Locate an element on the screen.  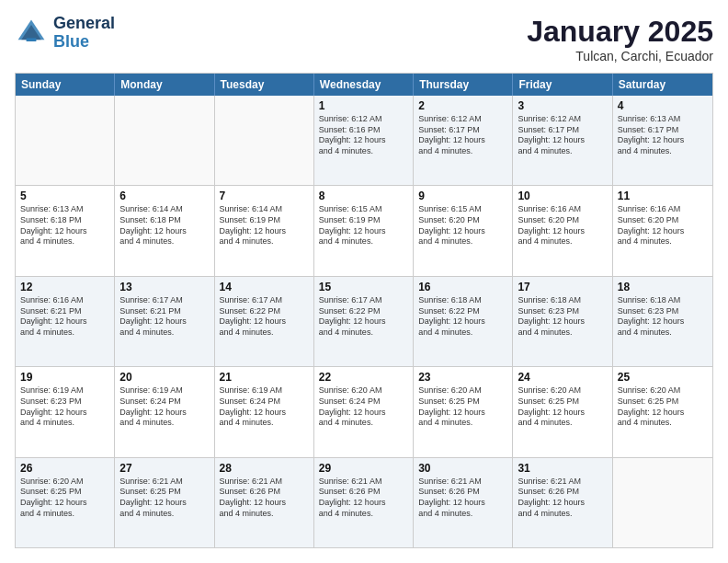
day-number: 31 is located at coordinates (563, 468).